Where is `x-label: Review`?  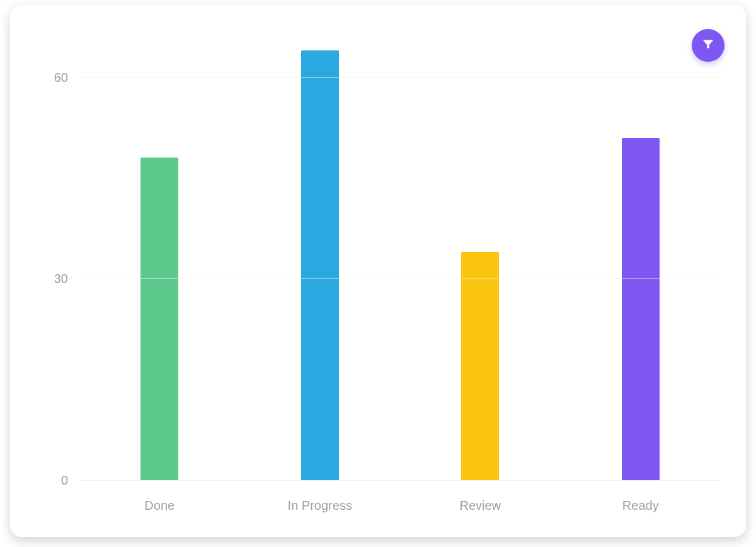
x-label: Review is located at coordinates (480, 505).